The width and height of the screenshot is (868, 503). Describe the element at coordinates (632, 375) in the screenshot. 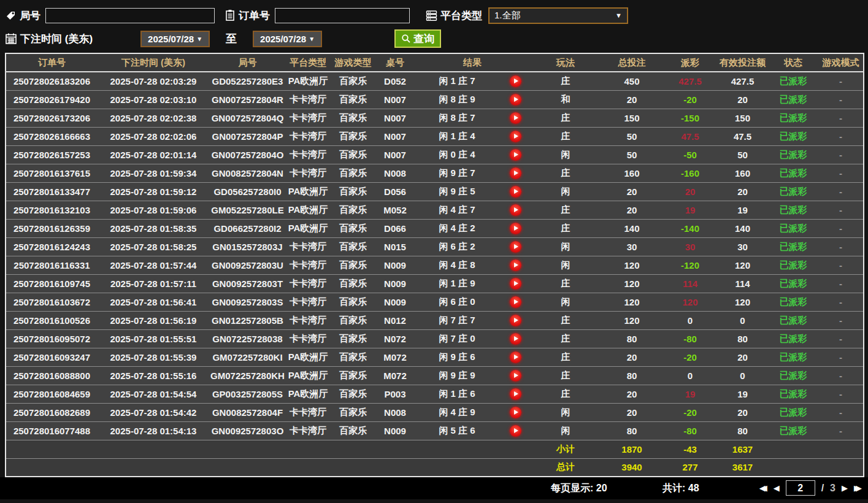

I see `cell-total-bet: 80` at that location.